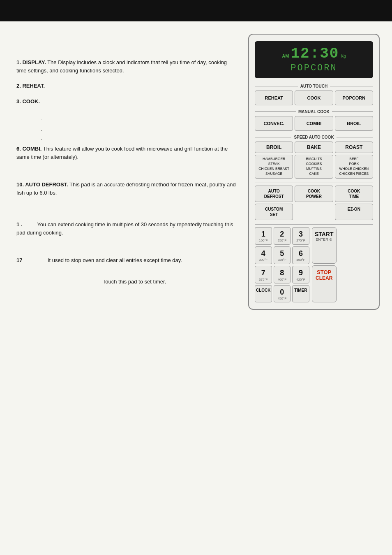  What do you see at coordinates (301, 236) in the screenshot?
I see `num-3-button: 3275°F` at bounding box center [301, 236].